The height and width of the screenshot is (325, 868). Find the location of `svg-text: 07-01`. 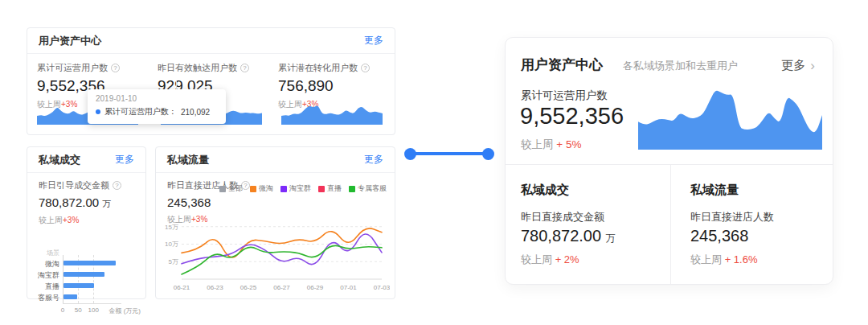

svg-text: 07-01 is located at coordinates (349, 288).